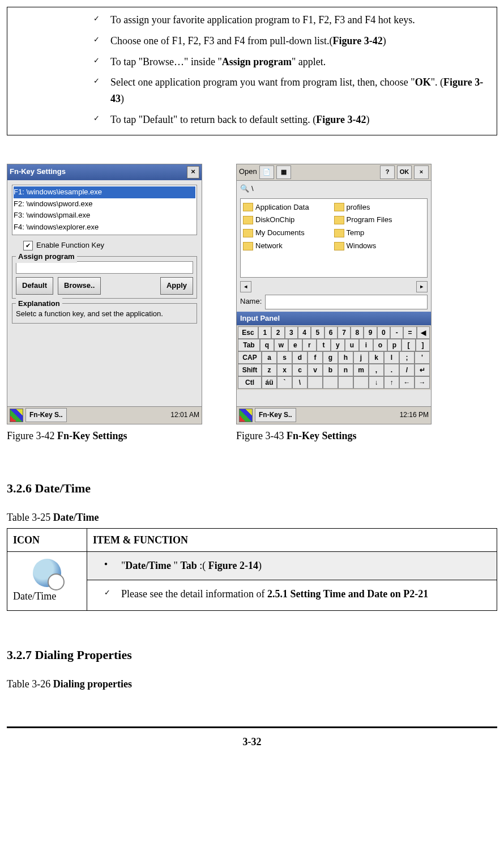 The image size is (504, 867). Describe the element at coordinates (300, 358) in the screenshot. I see `key: d` at that location.